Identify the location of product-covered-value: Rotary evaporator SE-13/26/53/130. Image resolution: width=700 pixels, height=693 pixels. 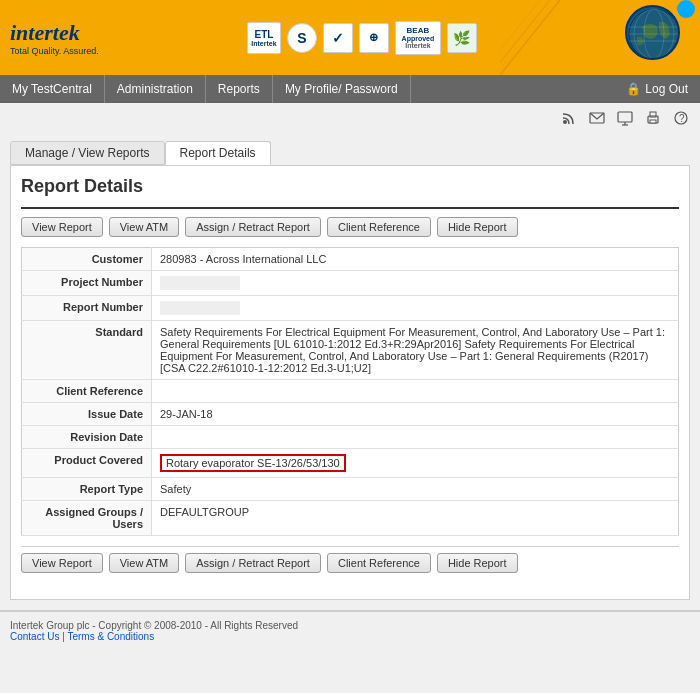
(416, 464).